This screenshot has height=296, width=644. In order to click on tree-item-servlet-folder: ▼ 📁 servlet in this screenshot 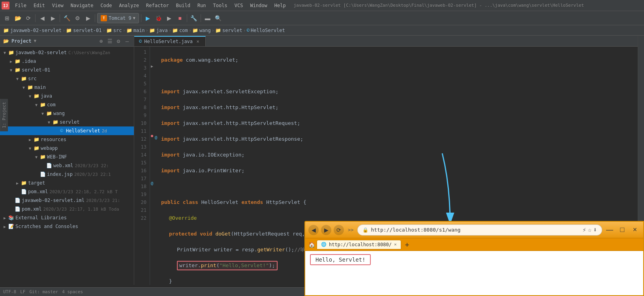, I will do `click(67, 122)`.